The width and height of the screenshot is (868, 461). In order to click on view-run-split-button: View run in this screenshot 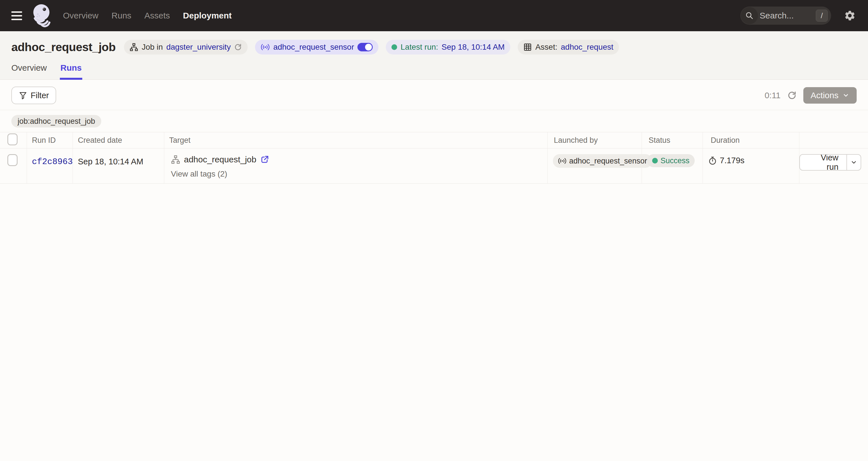, I will do `click(830, 163)`.